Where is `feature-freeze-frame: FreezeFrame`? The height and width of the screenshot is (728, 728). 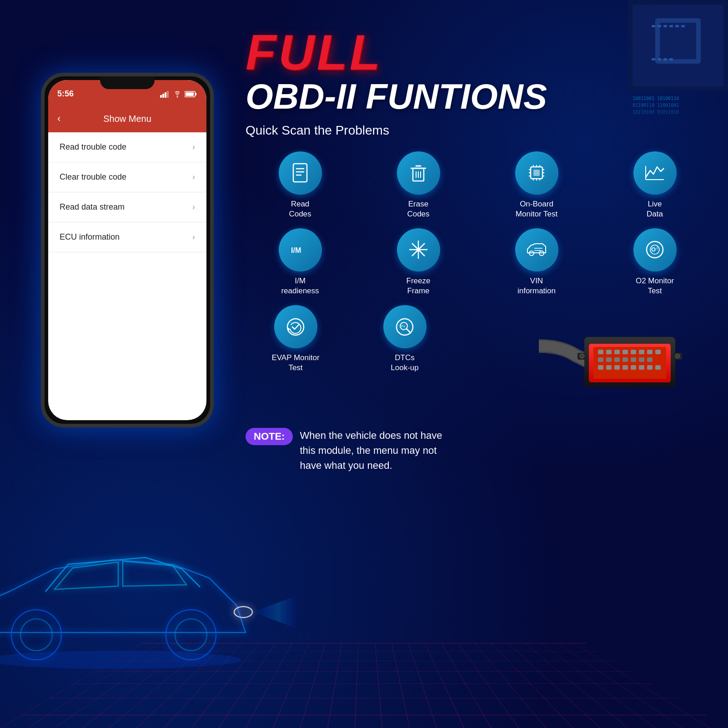 feature-freeze-frame: FreezeFrame is located at coordinates (418, 262).